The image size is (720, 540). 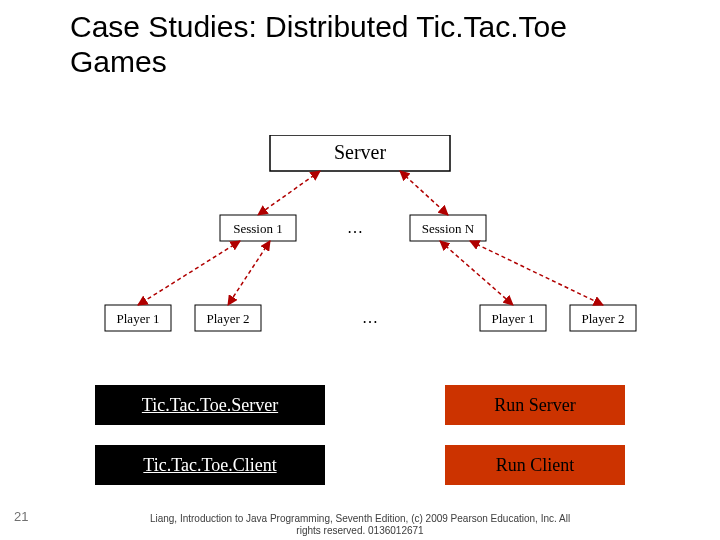 I want to click on run-server-button: Run Server, so click(x=535, y=405).